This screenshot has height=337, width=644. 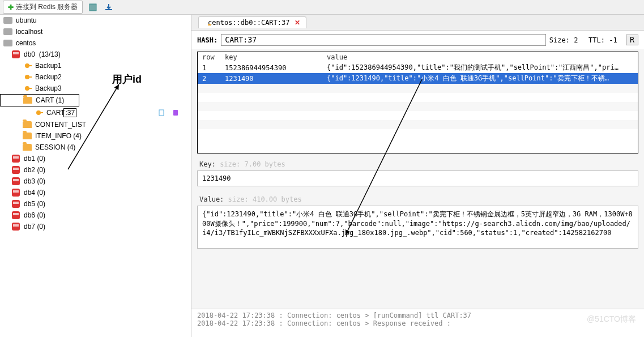 What do you see at coordinates (95, 193) in the screenshot?
I see `db4-item: db4 (0)` at bounding box center [95, 193].